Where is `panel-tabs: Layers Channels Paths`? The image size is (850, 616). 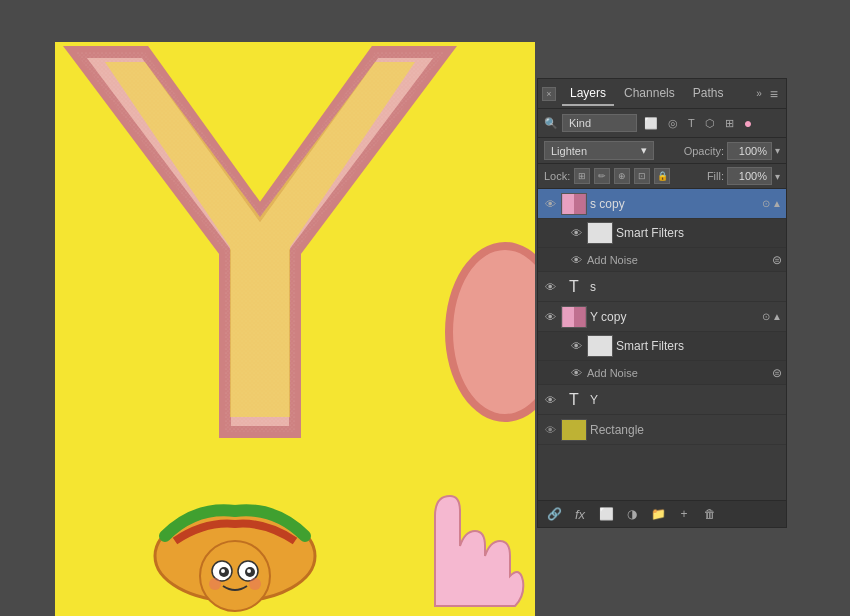 panel-tabs: Layers Channels Paths is located at coordinates (657, 94).